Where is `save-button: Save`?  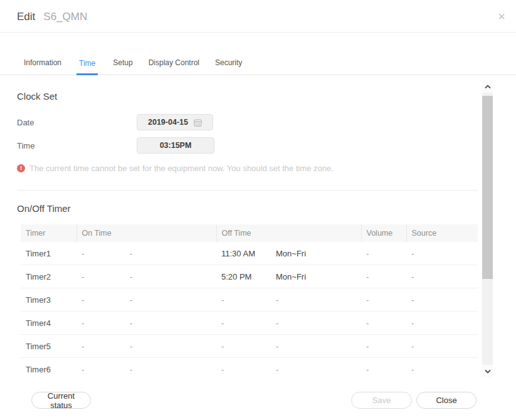 save-button: Save is located at coordinates (381, 400).